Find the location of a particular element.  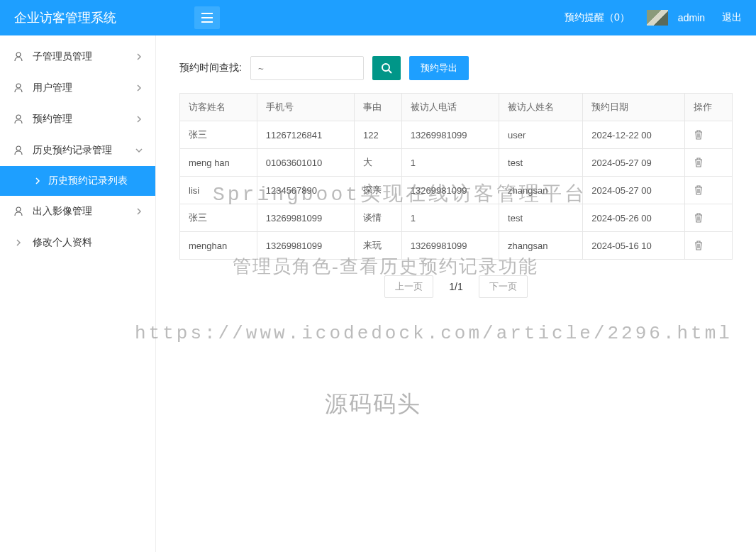

search-icon is located at coordinates (387, 68).